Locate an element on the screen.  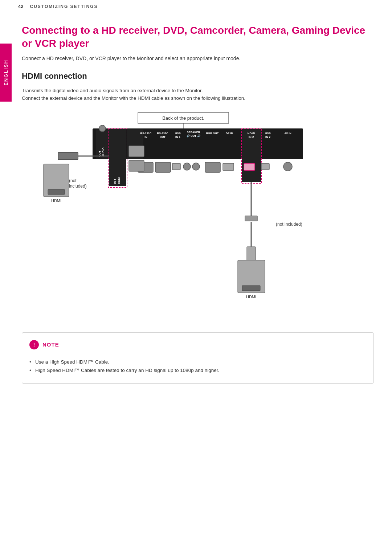
note-title: NOTE is located at coordinates (51, 345).